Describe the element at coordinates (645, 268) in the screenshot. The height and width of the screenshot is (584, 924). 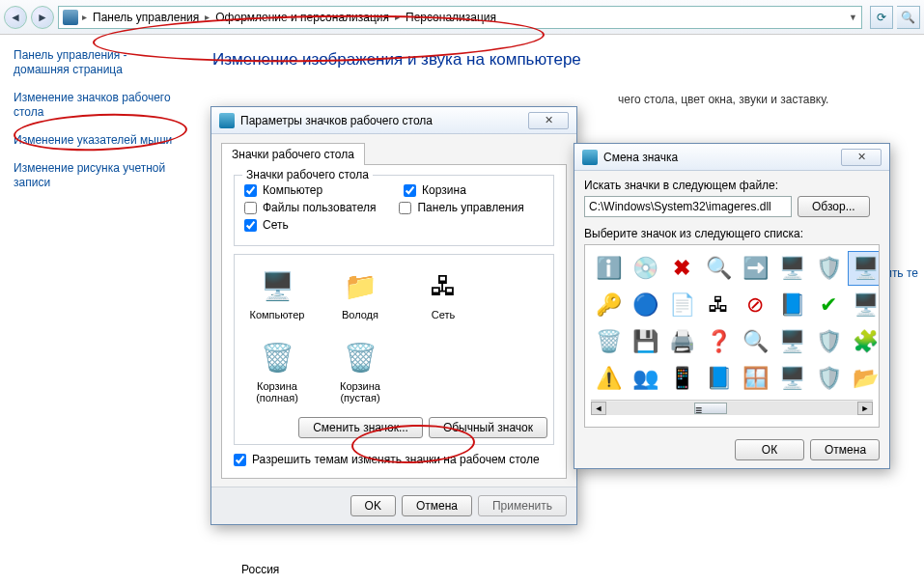
I see `picker-icon: 💿` at that location.